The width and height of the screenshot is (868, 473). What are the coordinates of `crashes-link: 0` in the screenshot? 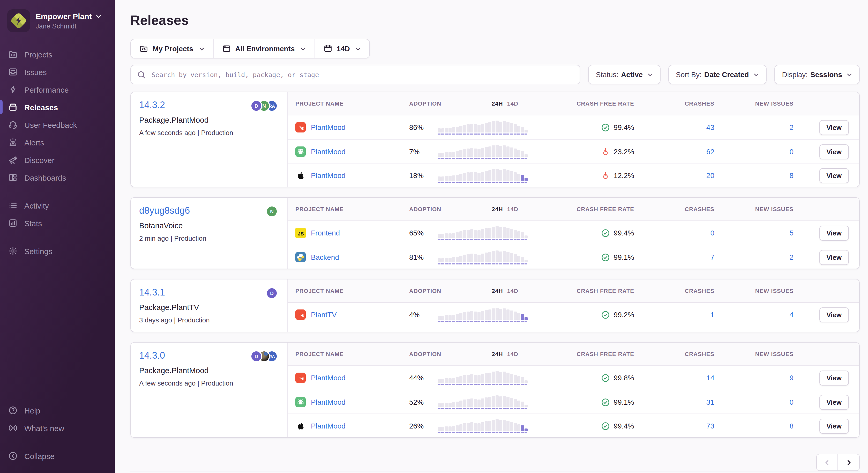 It's located at (712, 233).